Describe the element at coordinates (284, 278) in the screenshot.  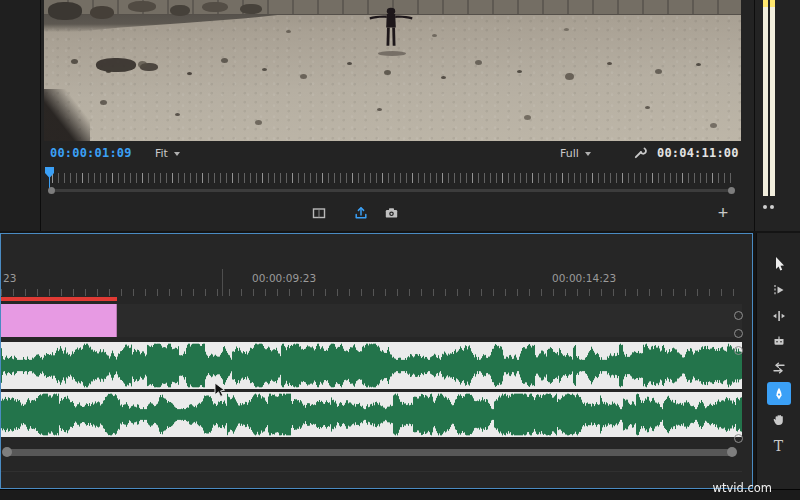
I see `ruler-label: 00:00:09:23` at that location.